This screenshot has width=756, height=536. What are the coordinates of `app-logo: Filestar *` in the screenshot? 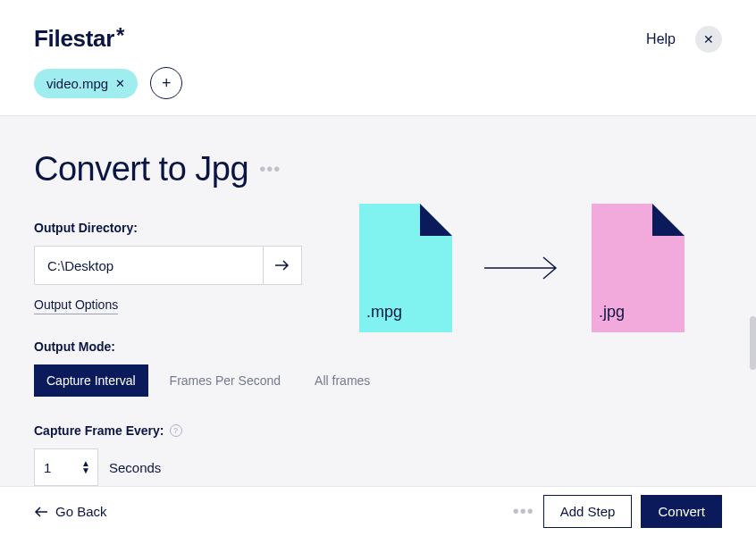 It's located at (79, 39).